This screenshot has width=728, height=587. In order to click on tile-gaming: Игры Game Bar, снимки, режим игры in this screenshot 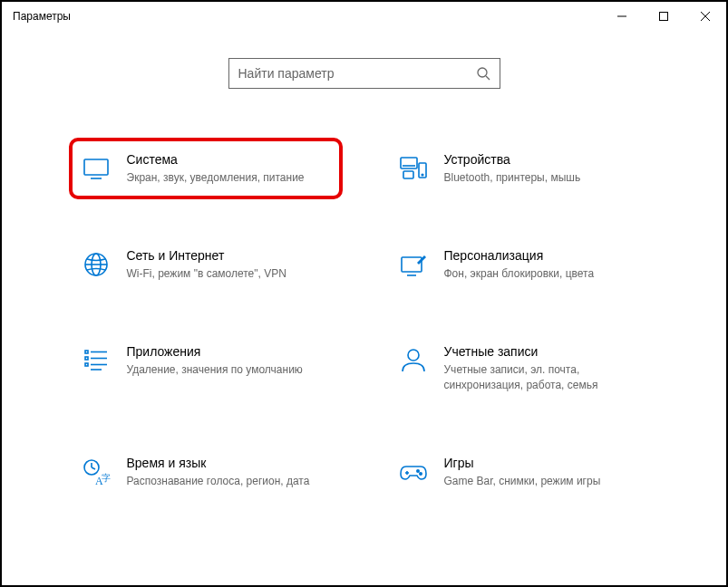, I will do `click(523, 472)`.